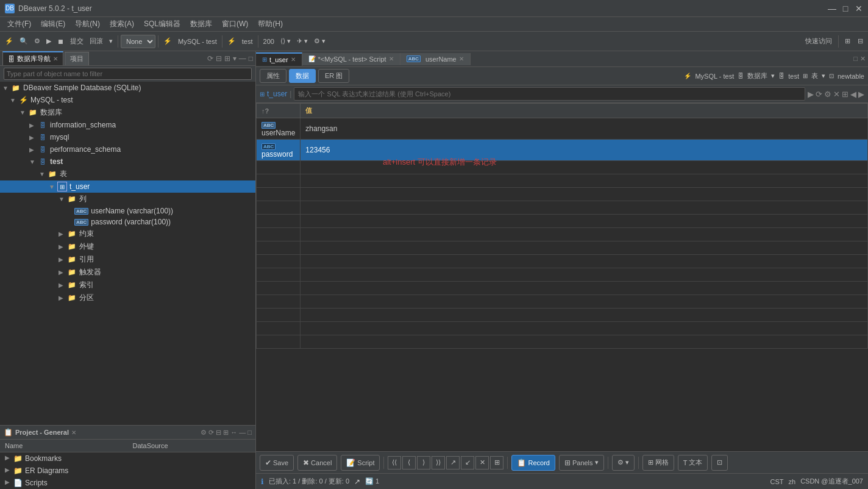 The image size is (868, 489). Describe the element at coordinates (24, 41) in the screenshot. I see `toolbar-search: 🔍` at that location.